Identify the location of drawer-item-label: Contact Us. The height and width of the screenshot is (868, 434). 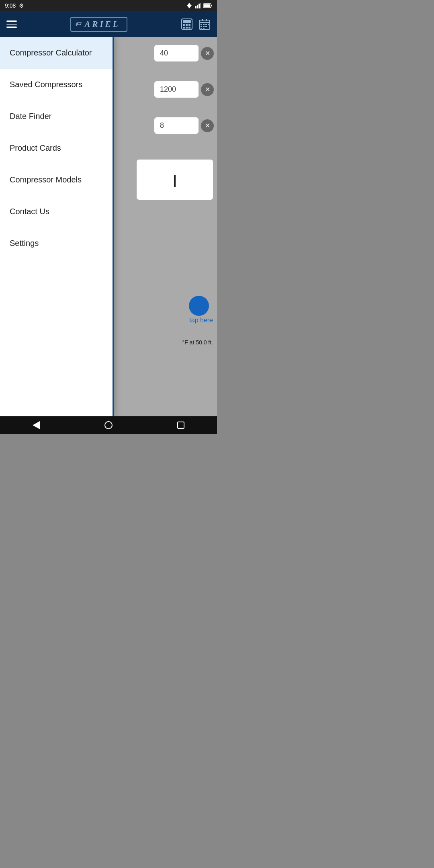
(30, 211).